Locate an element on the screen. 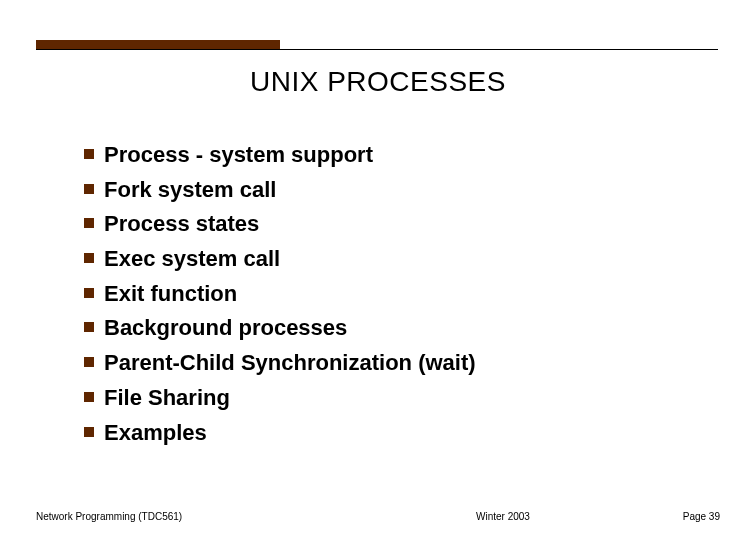  footer-right: Page 39 is located at coordinates (702, 516).